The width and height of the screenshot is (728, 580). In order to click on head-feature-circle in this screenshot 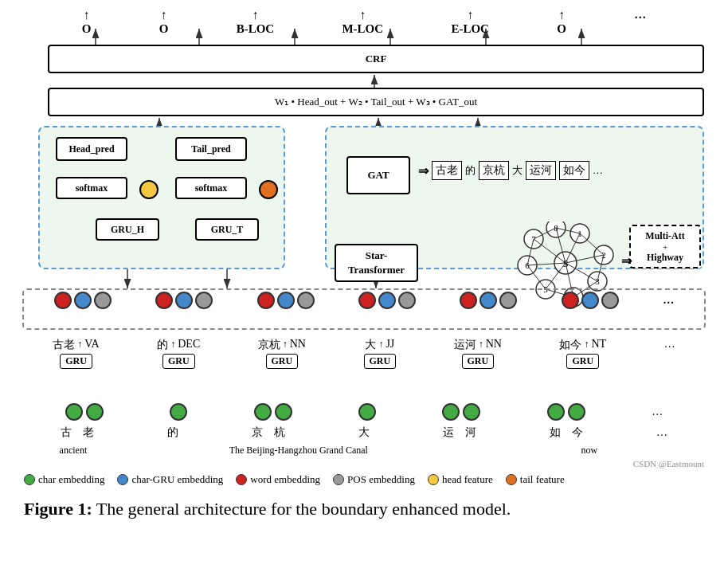, I will do `click(149, 190)`.